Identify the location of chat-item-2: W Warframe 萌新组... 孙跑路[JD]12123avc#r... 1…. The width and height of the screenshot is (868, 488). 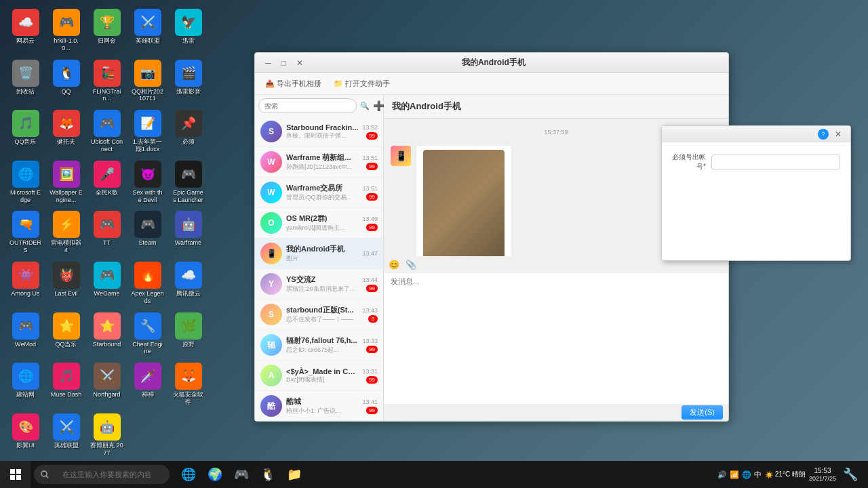
(319, 163).